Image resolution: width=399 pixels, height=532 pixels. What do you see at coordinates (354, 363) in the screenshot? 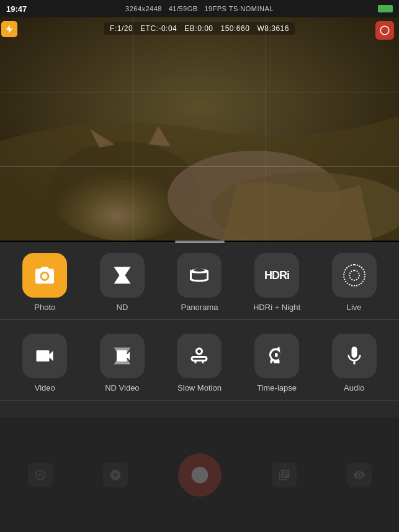
I see `mode-item-audio: Audio` at bounding box center [354, 363].